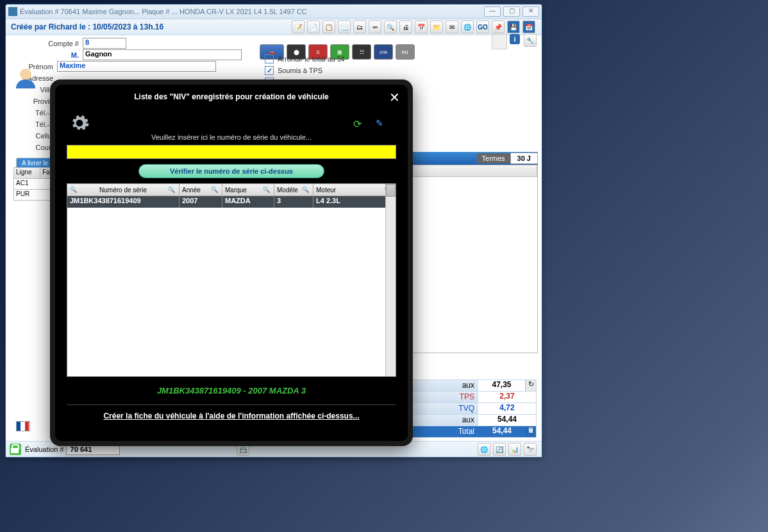 This screenshot has width=768, height=532. What do you see at coordinates (492, 12) in the screenshot?
I see `minimize-button: —` at bounding box center [492, 12].